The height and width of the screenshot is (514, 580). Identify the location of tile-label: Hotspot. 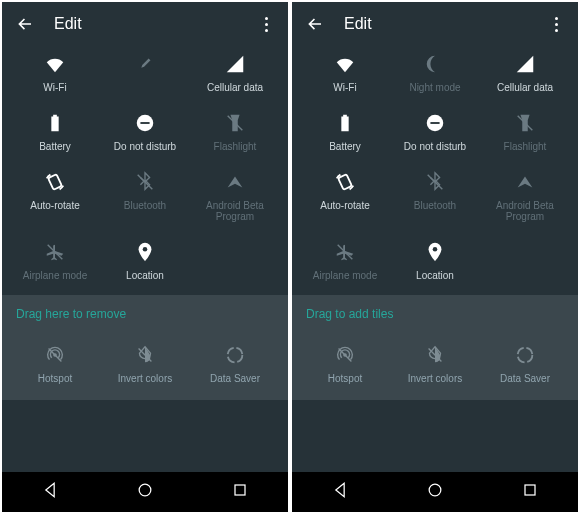
(345, 378).